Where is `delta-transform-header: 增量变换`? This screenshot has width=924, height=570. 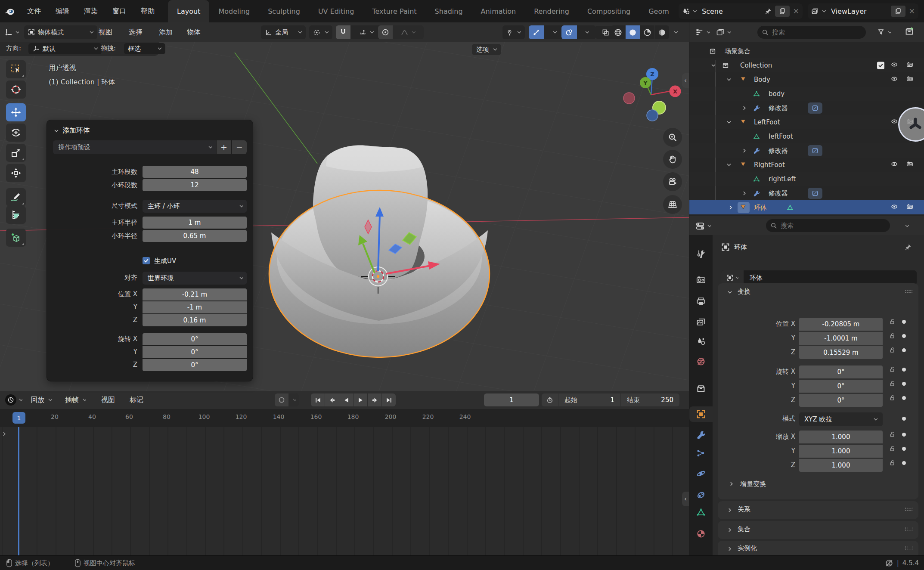 delta-transform-header: 增量变换 is located at coordinates (753, 484).